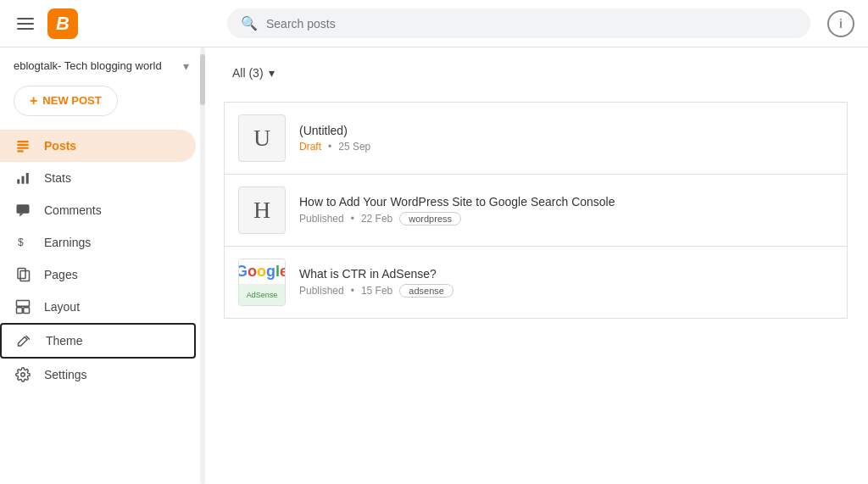 Image resolution: width=868 pixels, height=484 pixels. What do you see at coordinates (62, 307) in the screenshot?
I see `sidebar-item-layout-label: Layout` at bounding box center [62, 307].